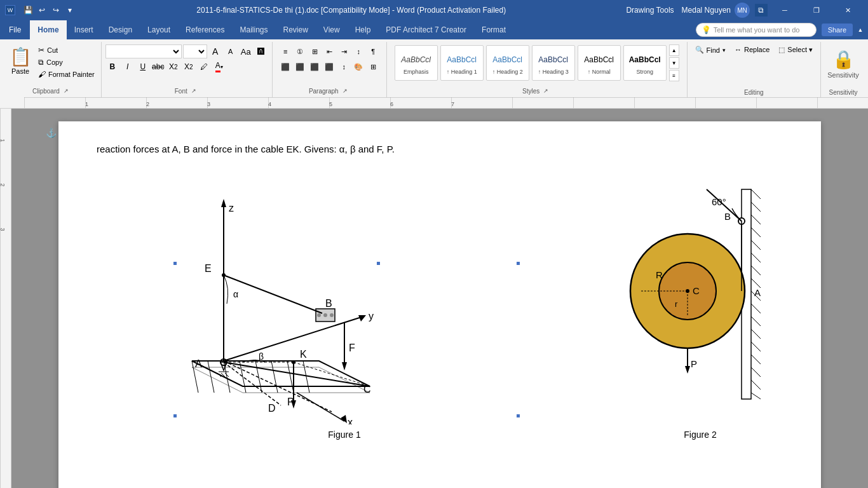 The width and height of the screenshot is (868, 488). I want to click on tab-references: References, so click(205, 30).